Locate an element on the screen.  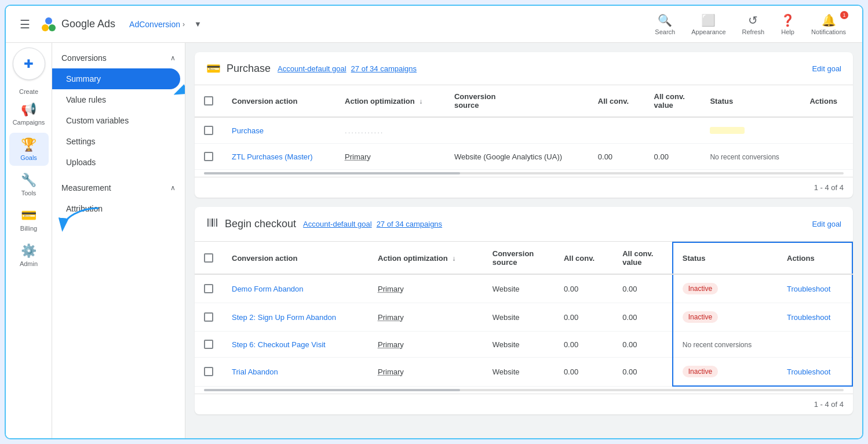
purchase-scrollbar is located at coordinates (524, 173).